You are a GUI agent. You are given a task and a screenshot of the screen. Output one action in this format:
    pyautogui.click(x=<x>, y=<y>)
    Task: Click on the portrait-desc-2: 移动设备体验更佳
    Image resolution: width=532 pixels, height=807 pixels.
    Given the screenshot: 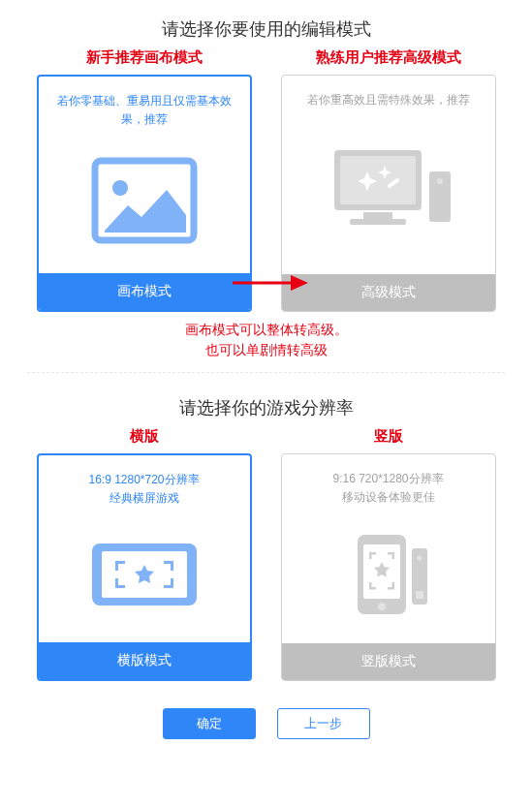 What is the action you would take?
    pyautogui.click(x=389, y=498)
    